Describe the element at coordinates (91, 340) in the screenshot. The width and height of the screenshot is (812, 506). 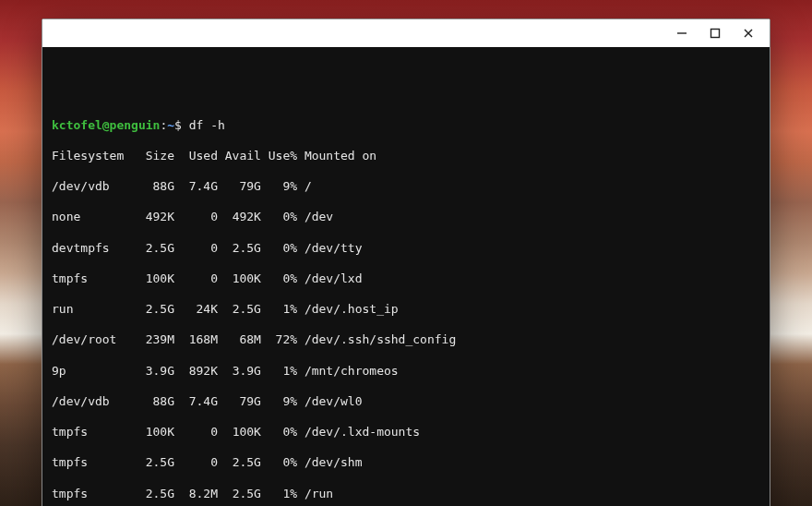
I see `cell-filesystem: /dev/root` at that location.